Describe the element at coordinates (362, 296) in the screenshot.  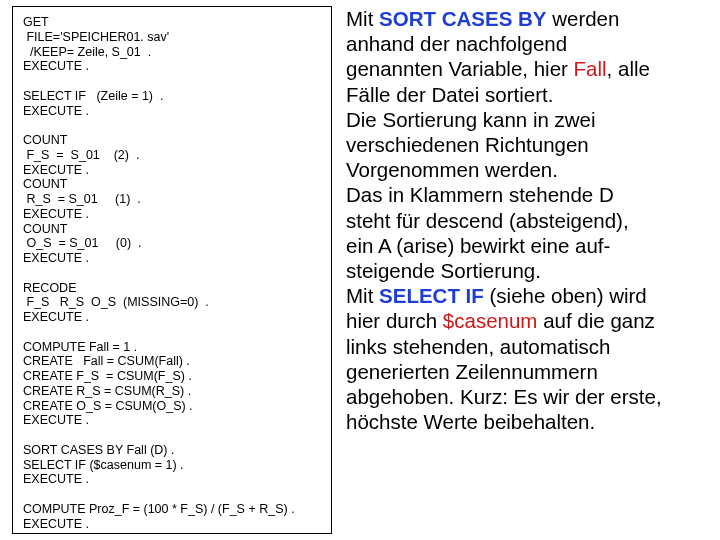
I see `line-12a: Mit` at that location.